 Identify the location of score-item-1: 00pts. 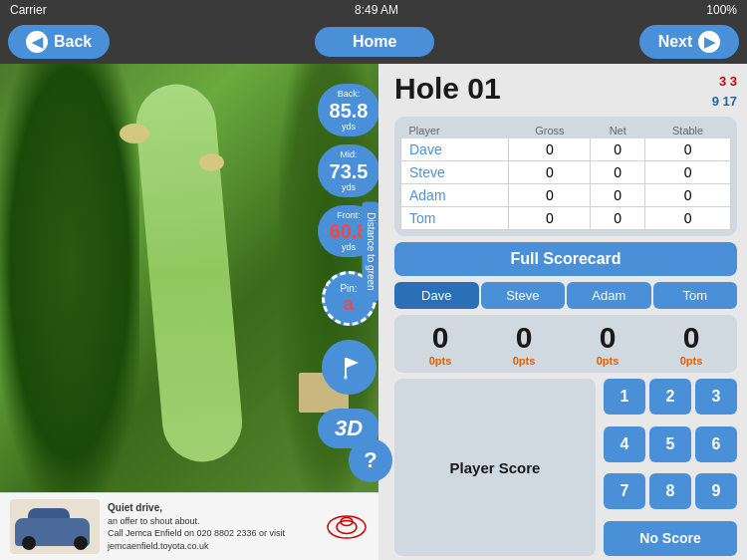
(524, 344).